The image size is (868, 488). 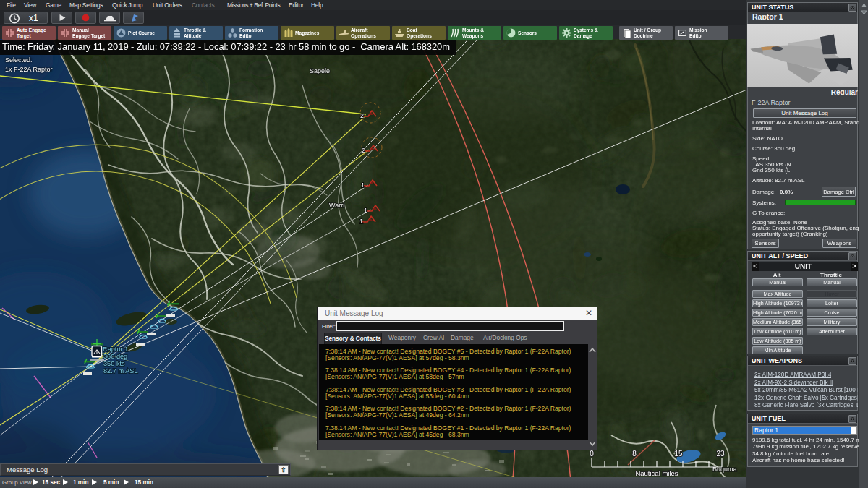 What do you see at coordinates (116, 356) in the screenshot?
I see `svg-text: 360 deg` at bounding box center [116, 356].